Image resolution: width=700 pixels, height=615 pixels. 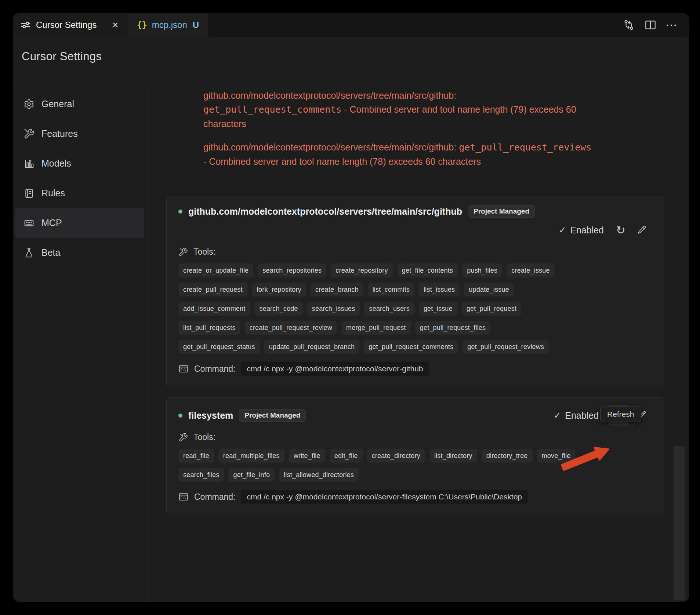 I want to click on tab-mcp-json: {} mcp.json U, so click(x=168, y=25).